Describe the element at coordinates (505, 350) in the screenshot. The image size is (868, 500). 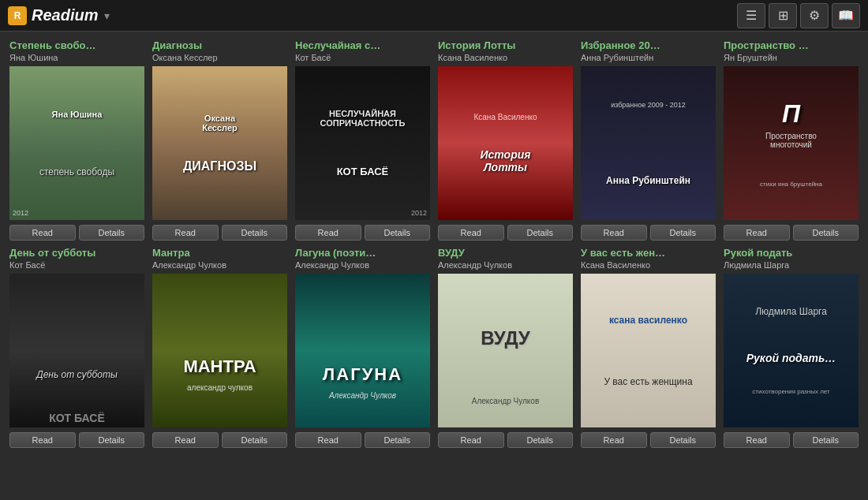
I see `book-cover: ВУДУ Александр Чулков` at that location.